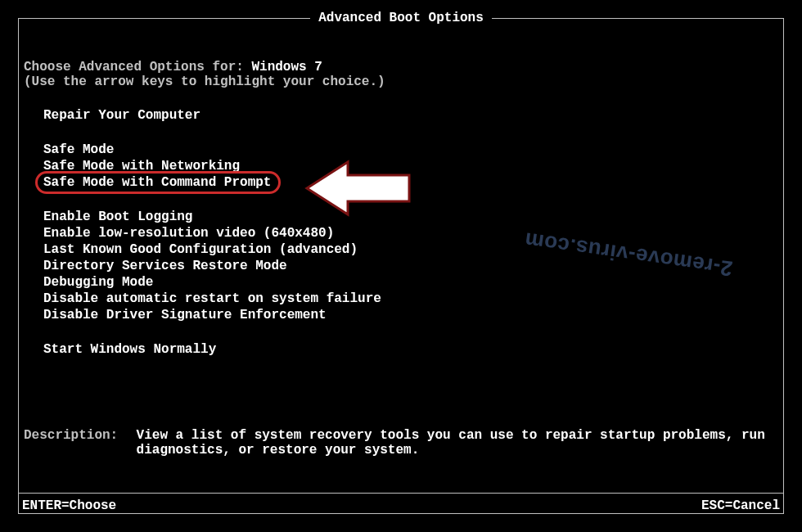 The height and width of the screenshot is (532, 802). What do you see at coordinates (401, 443) in the screenshot?
I see `description-block: Description: View a list of system recov…` at bounding box center [401, 443].